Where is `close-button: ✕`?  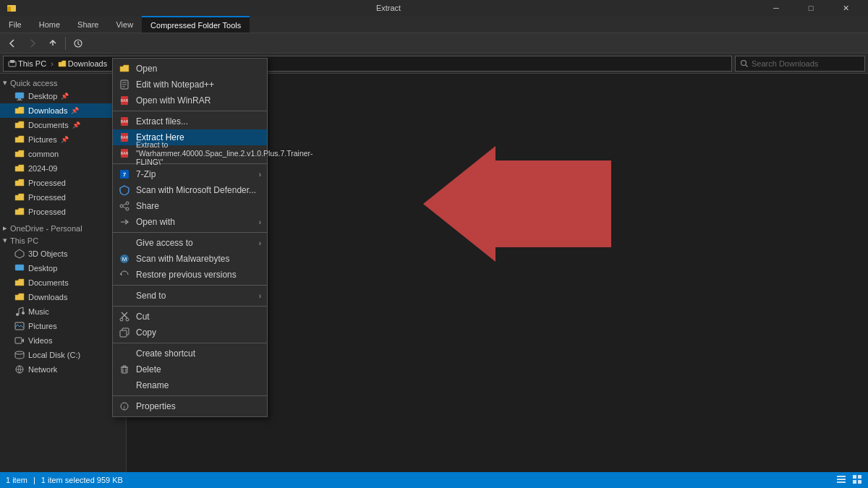 close-button: ✕ is located at coordinates (846, 8).